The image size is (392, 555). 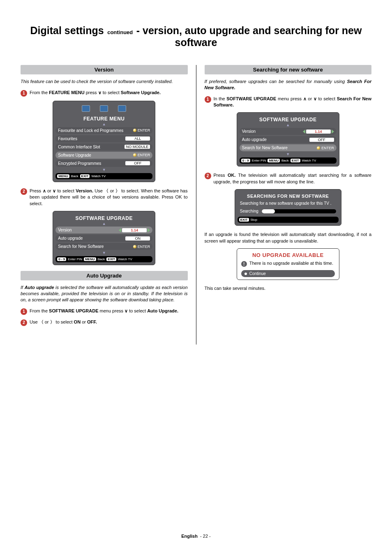 I want to click on progress-bar, so click(x=299, y=211).